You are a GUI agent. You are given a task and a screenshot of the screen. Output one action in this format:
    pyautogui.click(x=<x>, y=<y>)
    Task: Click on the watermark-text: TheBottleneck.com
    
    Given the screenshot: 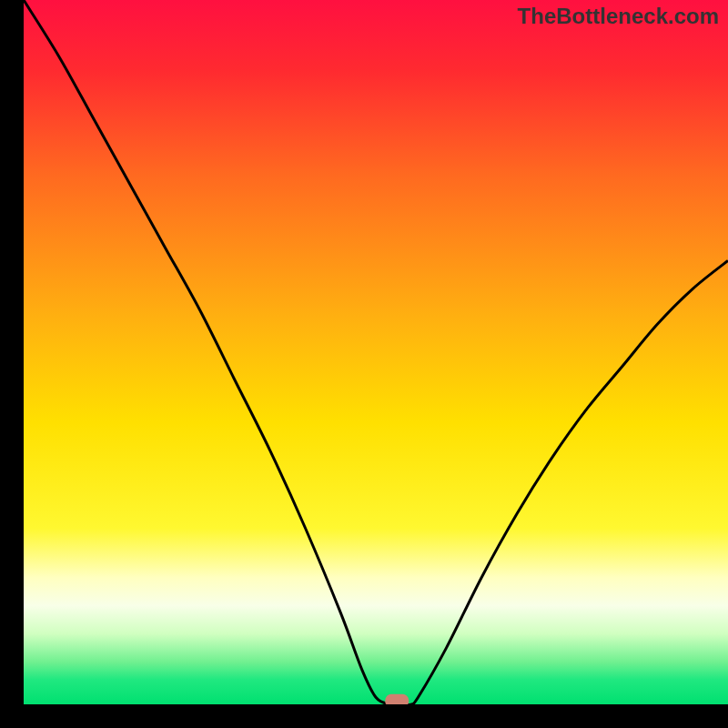 What is the action you would take?
    pyautogui.click(x=619, y=16)
    